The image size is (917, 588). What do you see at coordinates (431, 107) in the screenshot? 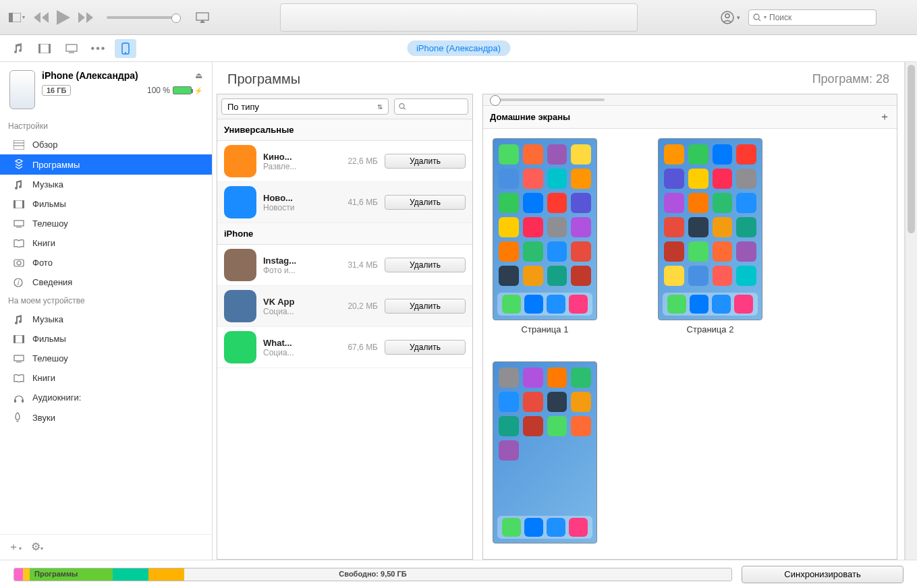
I see `apps-search-box` at bounding box center [431, 107].